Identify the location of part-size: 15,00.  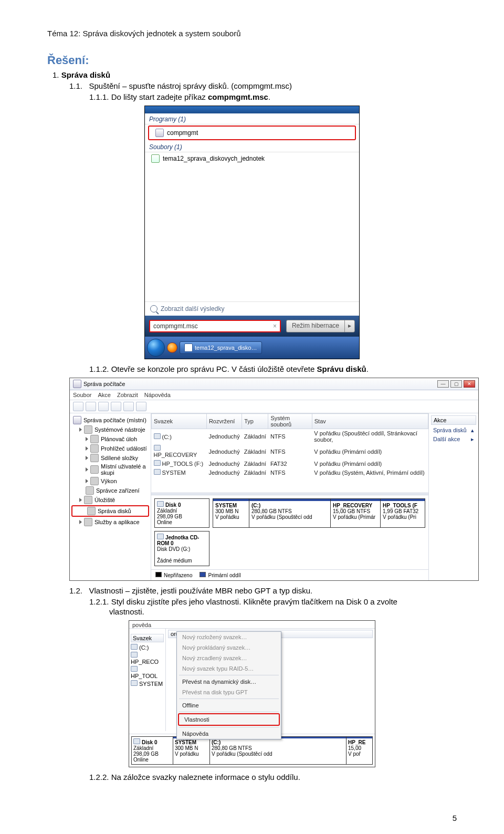
(355, 748).